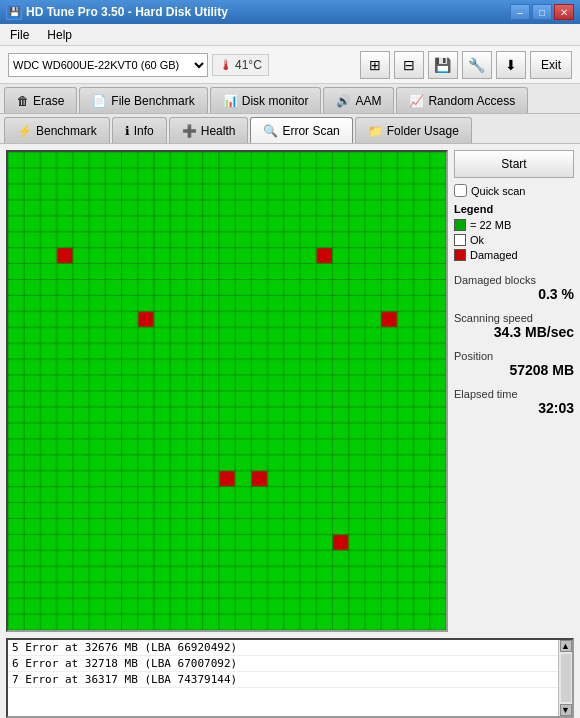  I want to click on folder-icon: 📁, so click(376, 131).